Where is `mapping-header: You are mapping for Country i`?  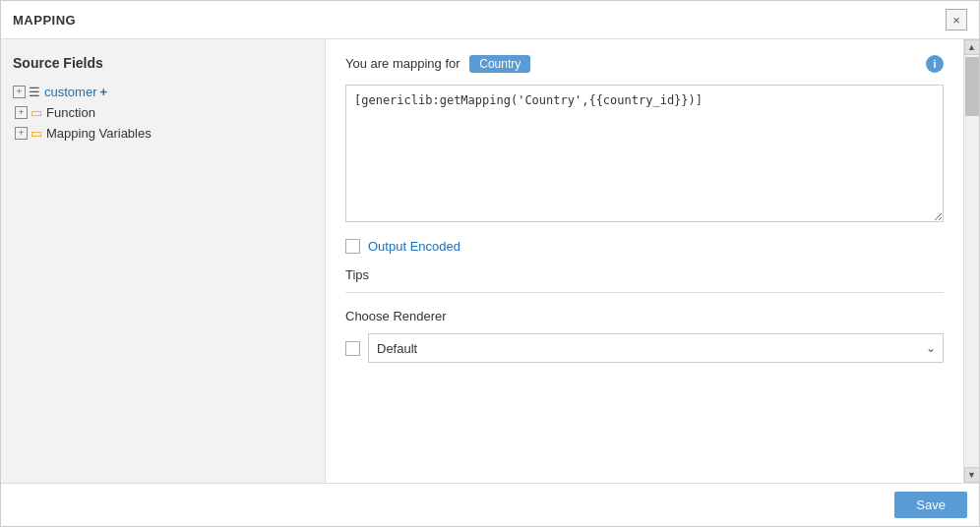 mapping-header: You are mapping for Country i is located at coordinates (644, 64).